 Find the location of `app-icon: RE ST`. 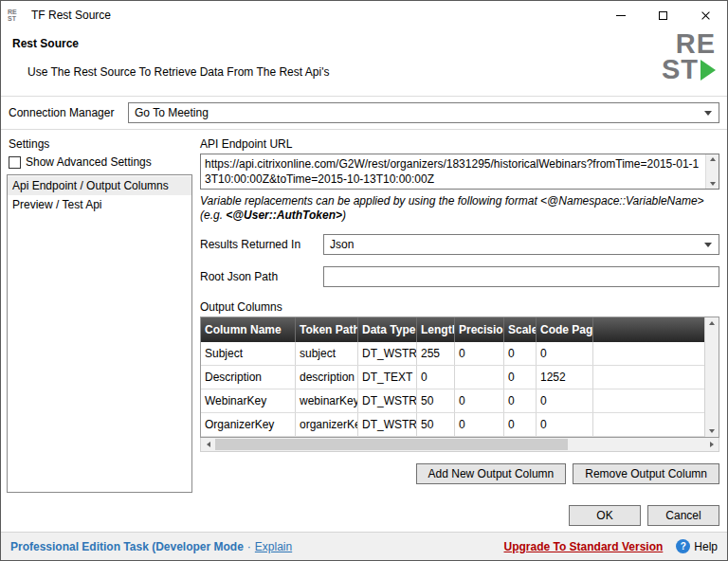

app-icon: RE ST is located at coordinates (16, 15).